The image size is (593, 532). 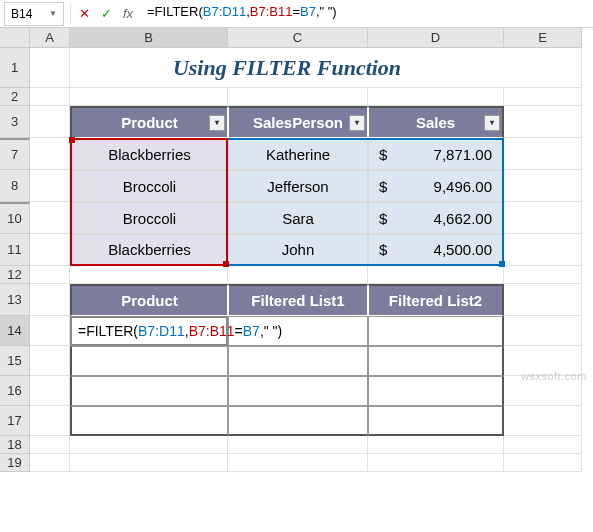 What do you see at coordinates (50, 463) in the screenshot?
I see `cell-A19` at bounding box center [50, 463].